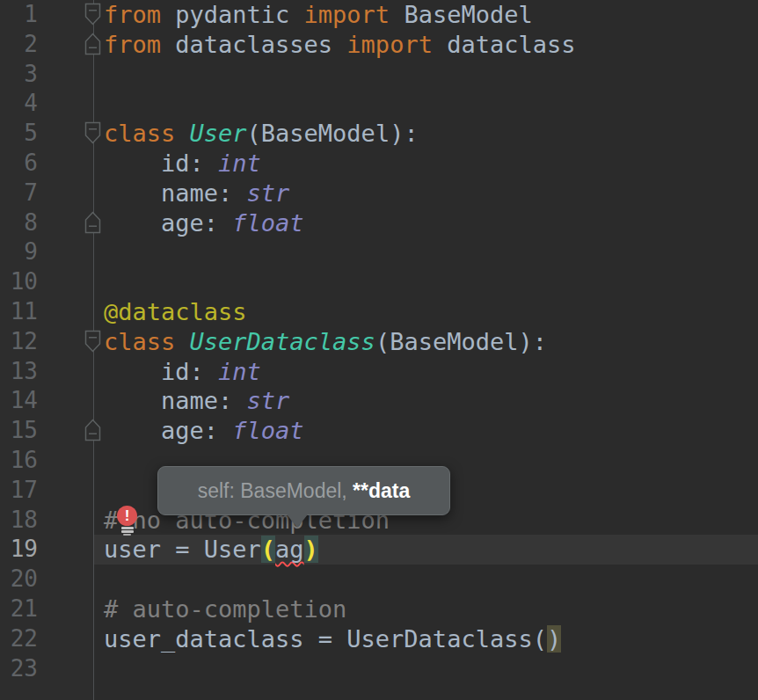 The image size is (758, 700). Describe the element at coordinates (47, 342) in the screenshot. I see `gutter-cell: 12` at that location.